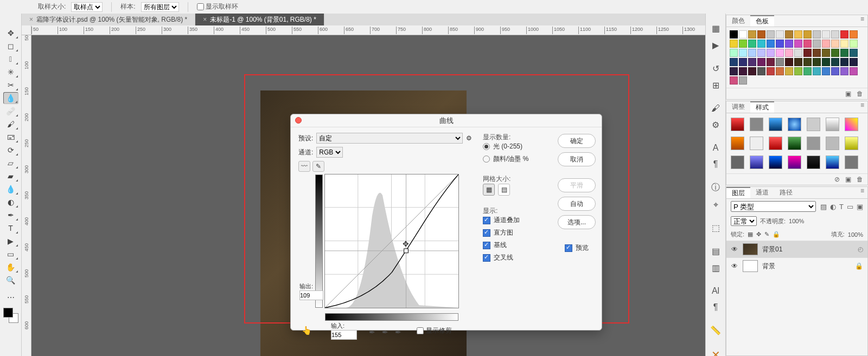  I want to click on history-brush-tool: ⟳, so click(11, 150).